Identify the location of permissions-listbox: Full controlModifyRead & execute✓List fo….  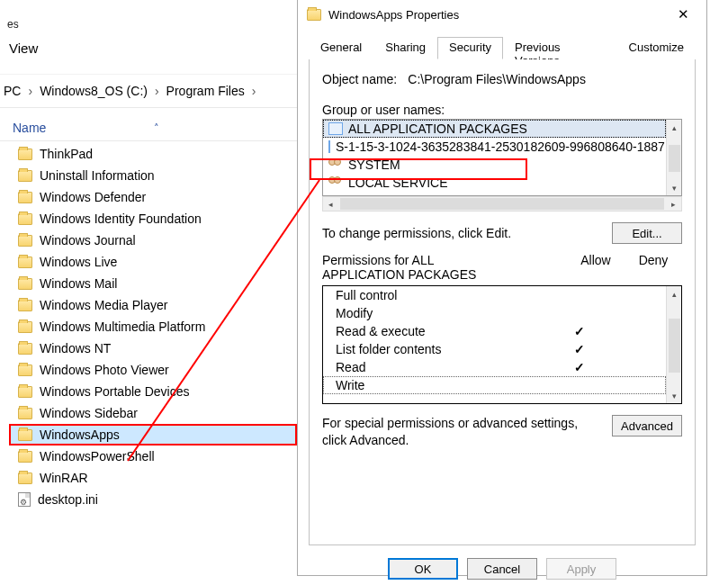
(495, 345).